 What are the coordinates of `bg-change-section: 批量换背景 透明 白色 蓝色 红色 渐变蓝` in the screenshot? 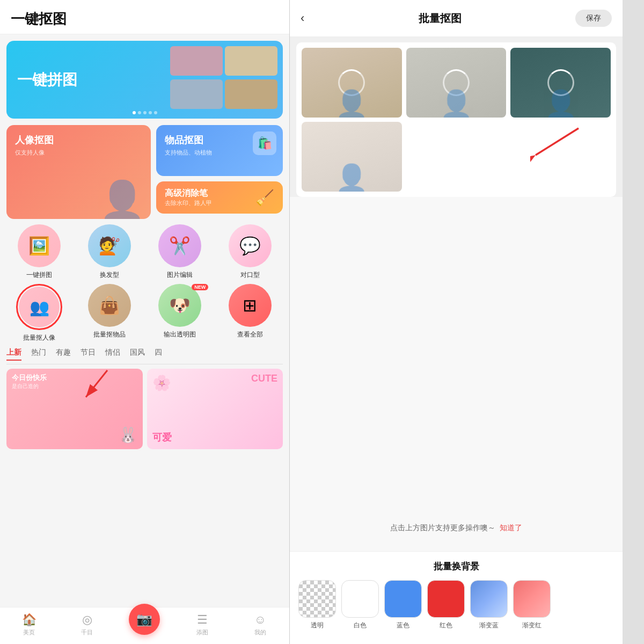 It's located at (456, 598).